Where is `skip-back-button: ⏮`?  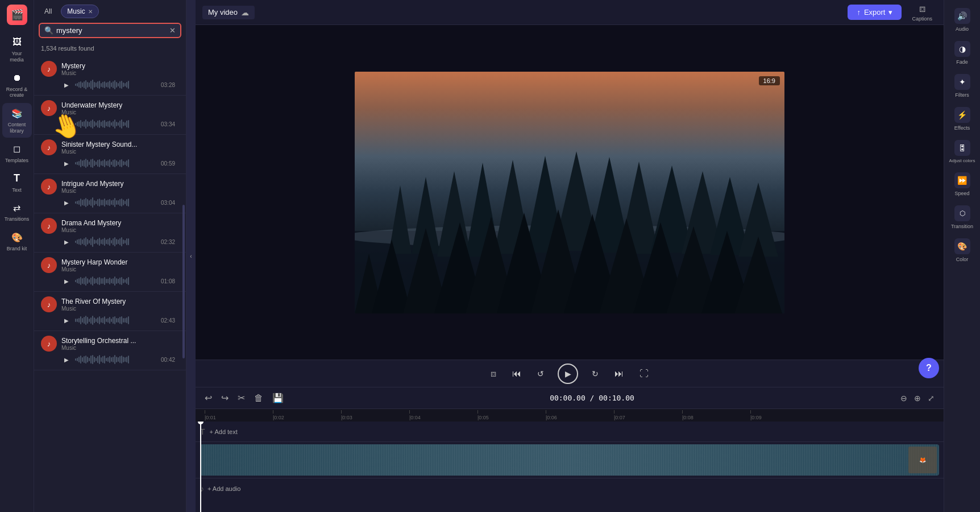 skip-back-button: ⏮ is located at coordinates (517, 374).